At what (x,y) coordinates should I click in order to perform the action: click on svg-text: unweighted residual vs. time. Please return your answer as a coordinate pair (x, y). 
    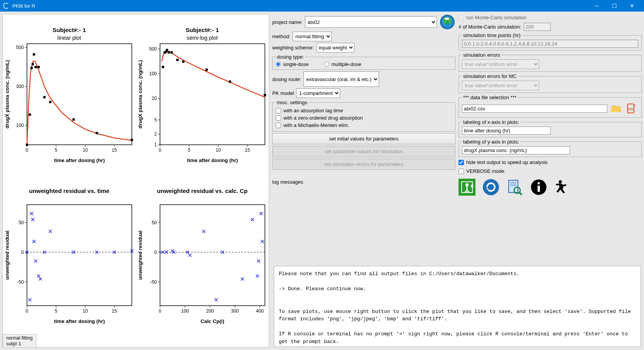
    Looking at the image, I should click on (69, 191).